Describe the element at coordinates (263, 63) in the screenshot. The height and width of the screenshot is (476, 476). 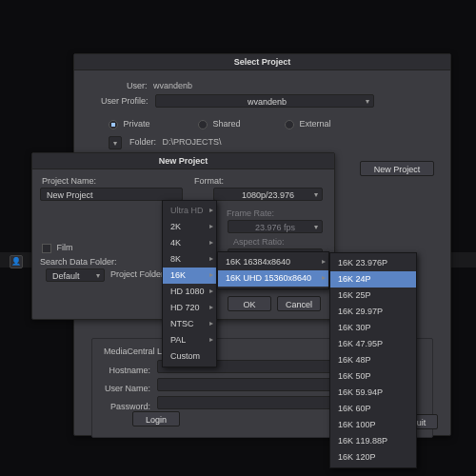
I see `select-project-title: Select Project` at that location.